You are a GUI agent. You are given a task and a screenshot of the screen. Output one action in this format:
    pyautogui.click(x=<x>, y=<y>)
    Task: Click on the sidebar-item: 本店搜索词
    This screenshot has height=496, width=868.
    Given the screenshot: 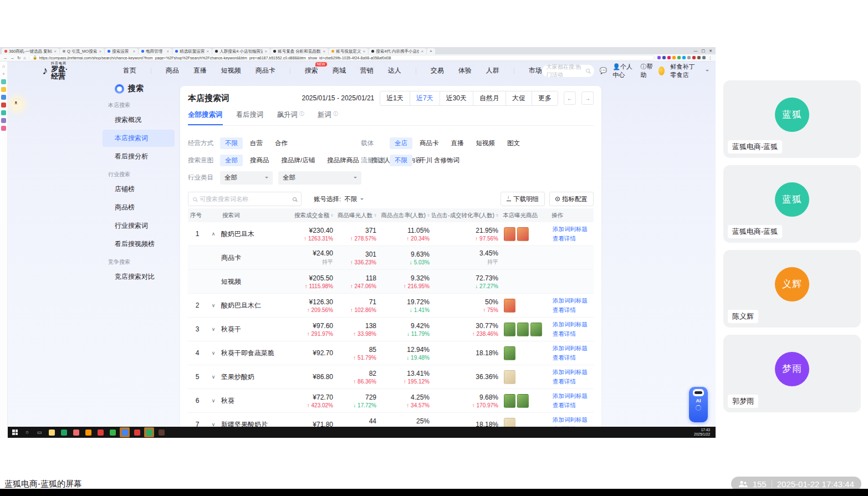 What is the action you would take?
    pyautogui.click(x=139, y=139)
    